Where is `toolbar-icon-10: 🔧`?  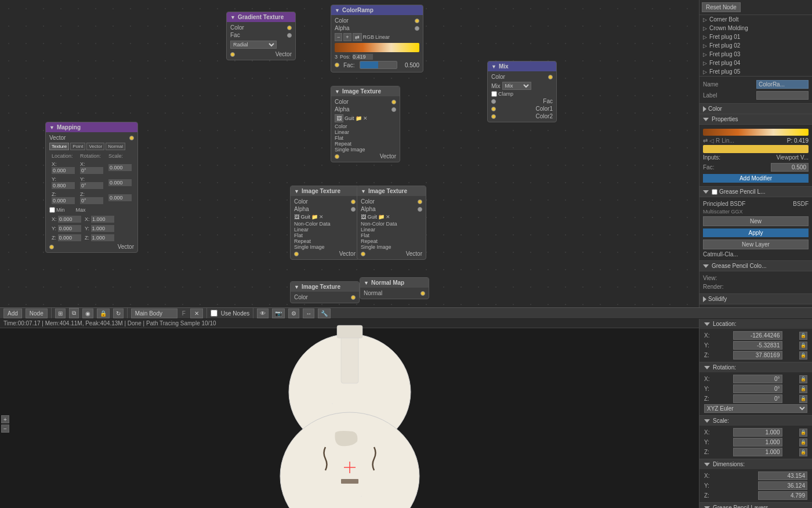
toolbar-icon-10: 🔧 is located at coordinates (324, 313).